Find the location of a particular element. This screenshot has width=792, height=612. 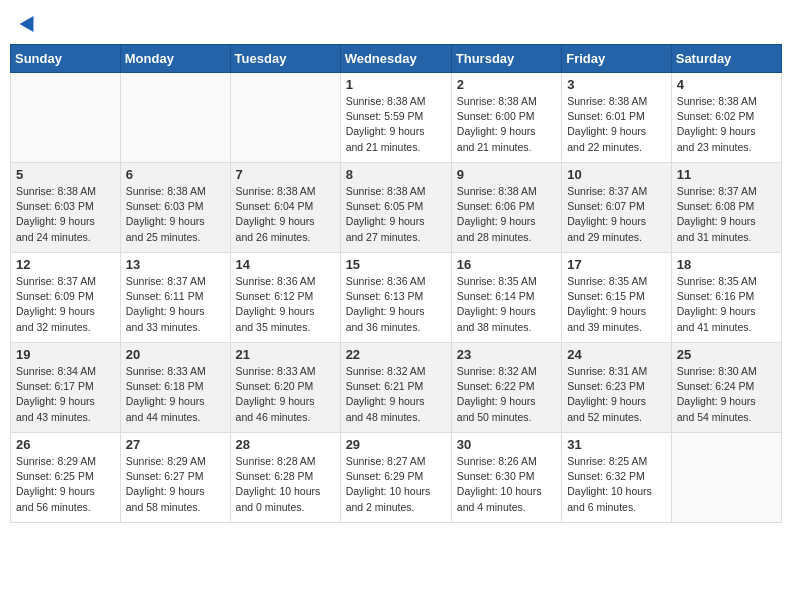

day-info: Sunrise: 8:36 AM Sunset: 6:13 PM Dayligh… is located at coordinates (396, 304).